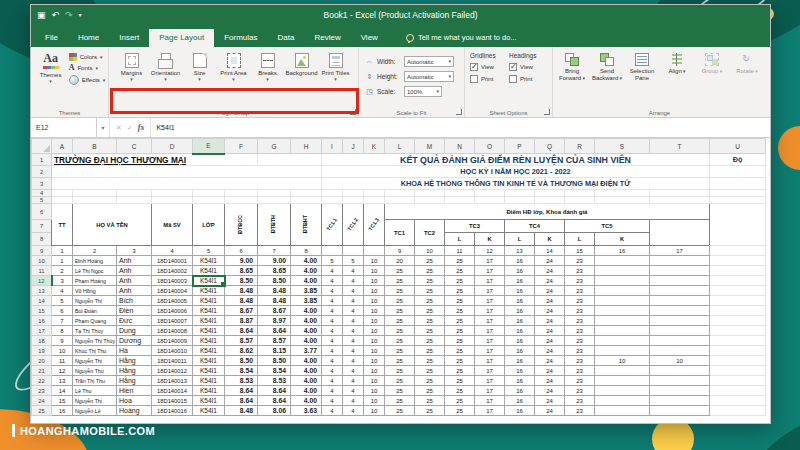  What do you see at coordinates (429, 62) in the screenshot?
I see `width-select: Automatic ▾` at bounding box center [429, 62].